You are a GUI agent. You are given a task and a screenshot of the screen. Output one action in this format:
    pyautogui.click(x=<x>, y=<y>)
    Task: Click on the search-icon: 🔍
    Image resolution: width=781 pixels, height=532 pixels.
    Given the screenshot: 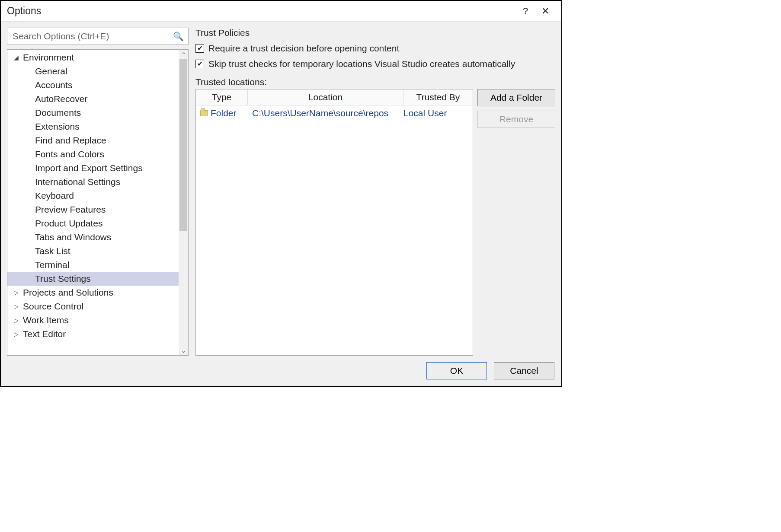 What is the action you would take?
    pyautogui.click(x=178, y=36)
    